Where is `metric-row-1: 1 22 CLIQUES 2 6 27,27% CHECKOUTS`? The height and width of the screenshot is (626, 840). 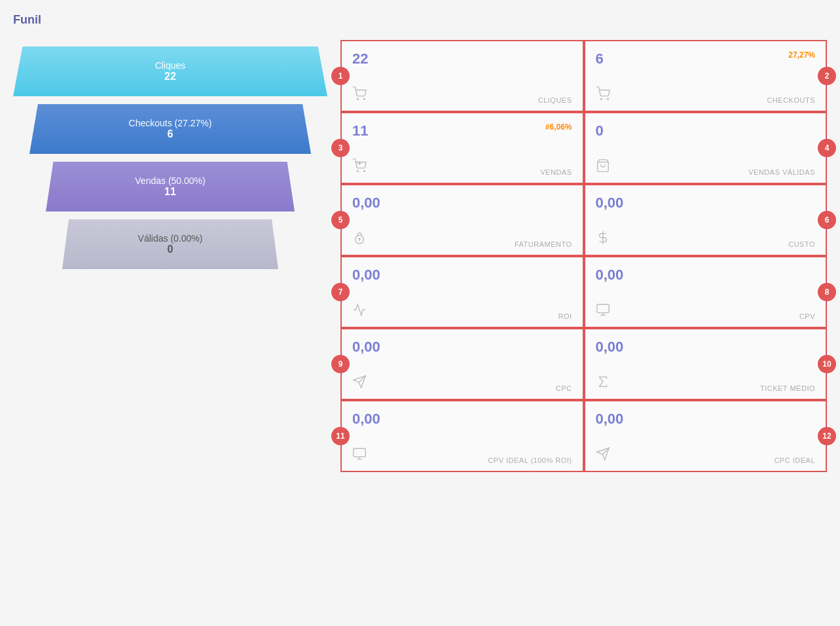 metric-row-1: 1 22 CLIQUES 2 6 27,27% CHECKOUTS is located at coordinates (584, 76).